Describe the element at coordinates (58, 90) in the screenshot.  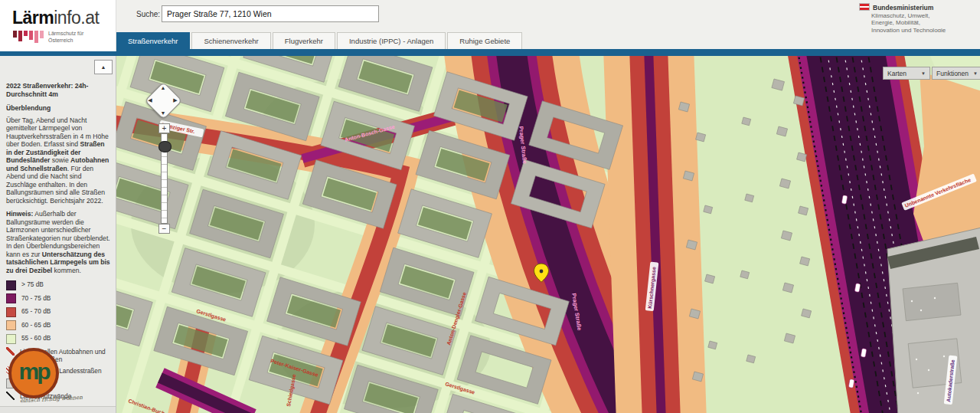
I see `layer-title: 2022 Straßenverkehr: 24h-Durchschnitt 4m` at that location.